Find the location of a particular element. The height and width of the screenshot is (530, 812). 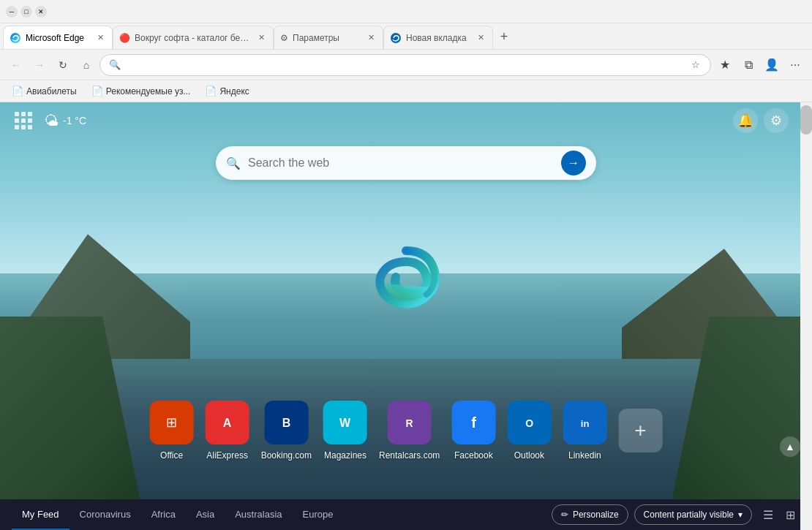

collapse-button: ▲ is located at coordinates (790, 447).